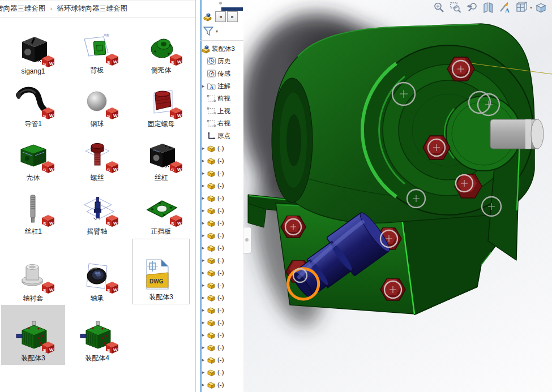 The image size is (552, 392). What do you see at coordinates (97, 272) in the screenshot?
I see `file-item-轴承: 轴承SW轴承` at bounding box center [97, 272].